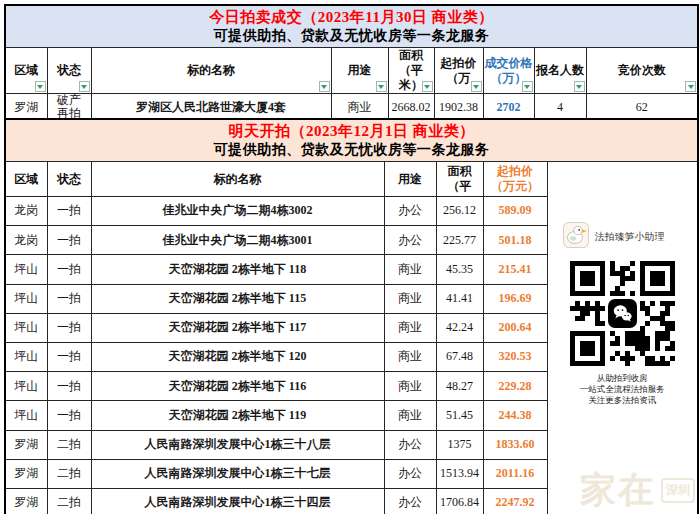 This screenshot has height=514, width=700. What do you see at coordinates (460, 356) in the screenshot?
I see `cell: 67.48` at bounding box center [460, 356].